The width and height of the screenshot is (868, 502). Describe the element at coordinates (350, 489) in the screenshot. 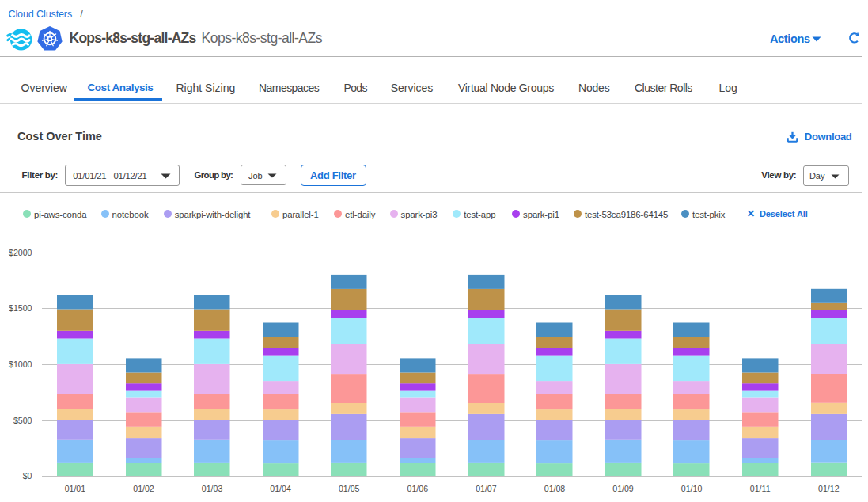

I see `svg-text: 01/05` at that location.